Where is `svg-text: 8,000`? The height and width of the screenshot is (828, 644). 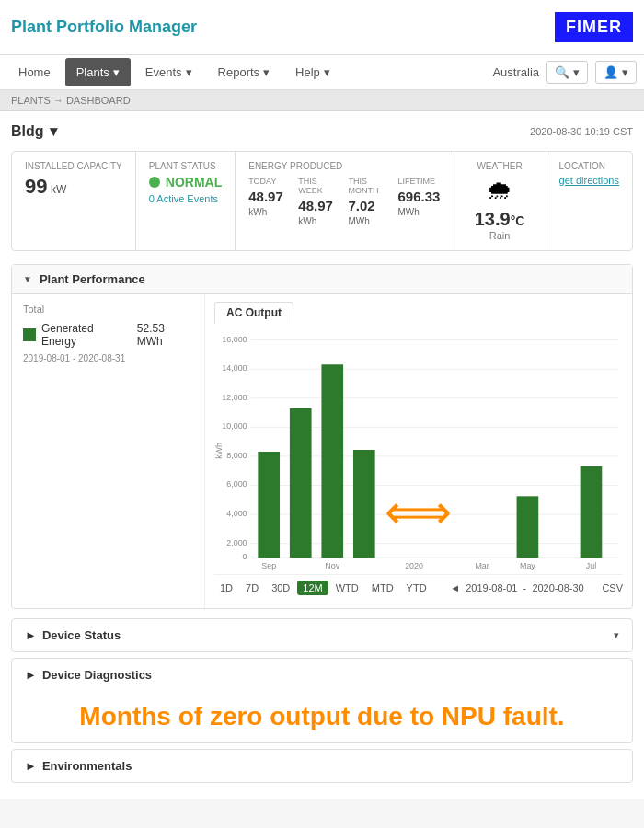 svg-text: 8,000 is located at coordinates (236, 455).